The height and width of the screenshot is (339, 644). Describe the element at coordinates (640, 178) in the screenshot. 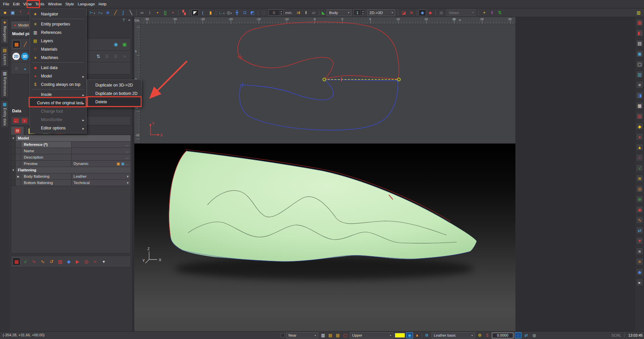

I see `rt-waves-icon: ≋` at that location.